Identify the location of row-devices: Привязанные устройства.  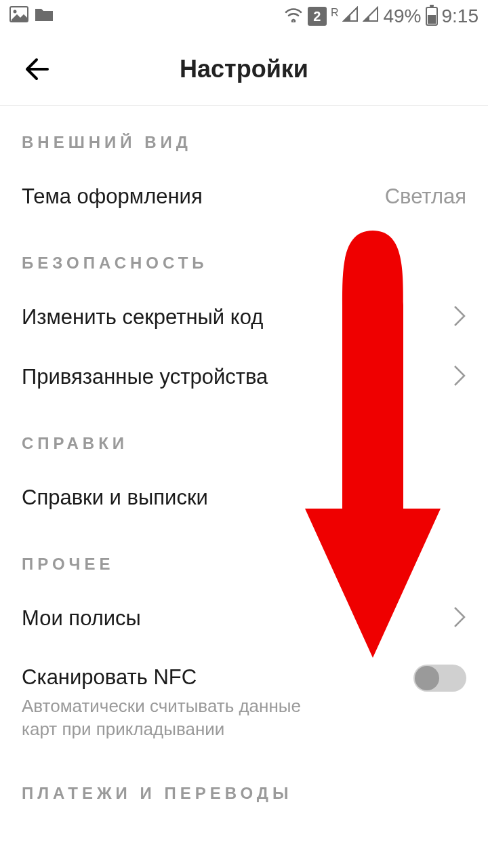
(244, 377).